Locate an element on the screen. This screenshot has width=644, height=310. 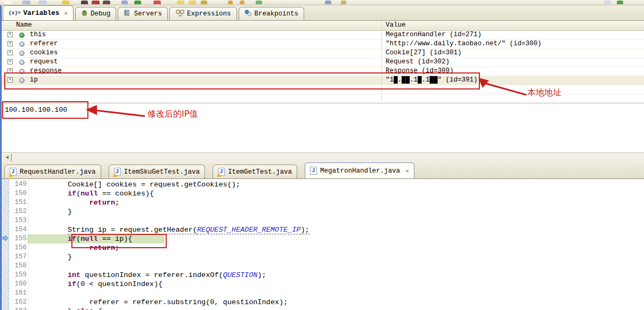
tab-servers: Servers is located at coordinates (143, 14).